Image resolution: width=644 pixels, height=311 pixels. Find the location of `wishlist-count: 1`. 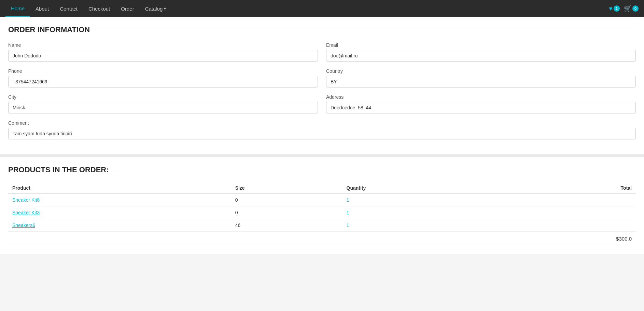

wishlist-count: 1 is located at coordinates (617, 9).